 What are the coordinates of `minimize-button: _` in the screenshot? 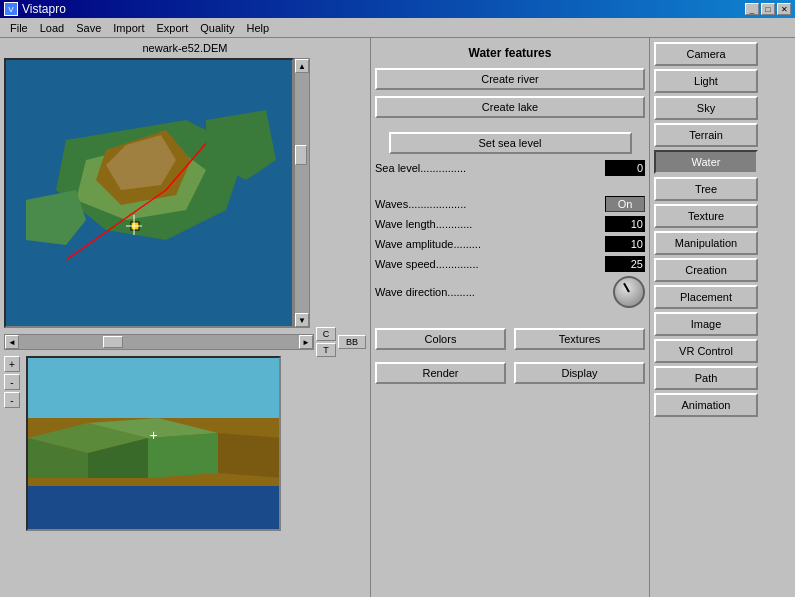 It's located at (752, 9).